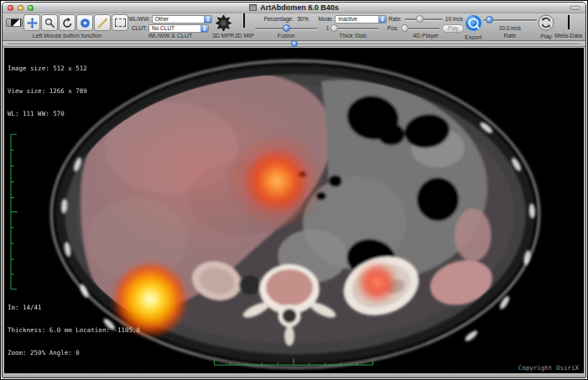 The height and width of the screenshot is (380, 588). What do you see at coordinates (139, 18) in the screenshot?
I see `wlww-label: WL/WW:` at bounding box center [139, 18].